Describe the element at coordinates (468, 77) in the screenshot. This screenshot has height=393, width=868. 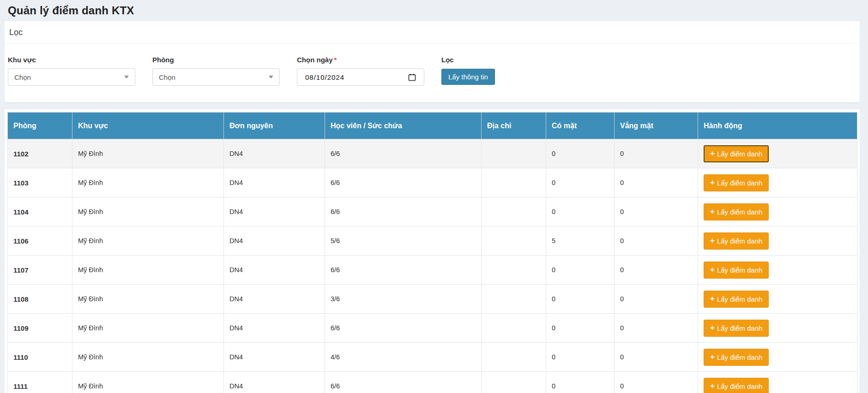
I see `lay-thong-tin-button: Lấy thông tin` at that location.